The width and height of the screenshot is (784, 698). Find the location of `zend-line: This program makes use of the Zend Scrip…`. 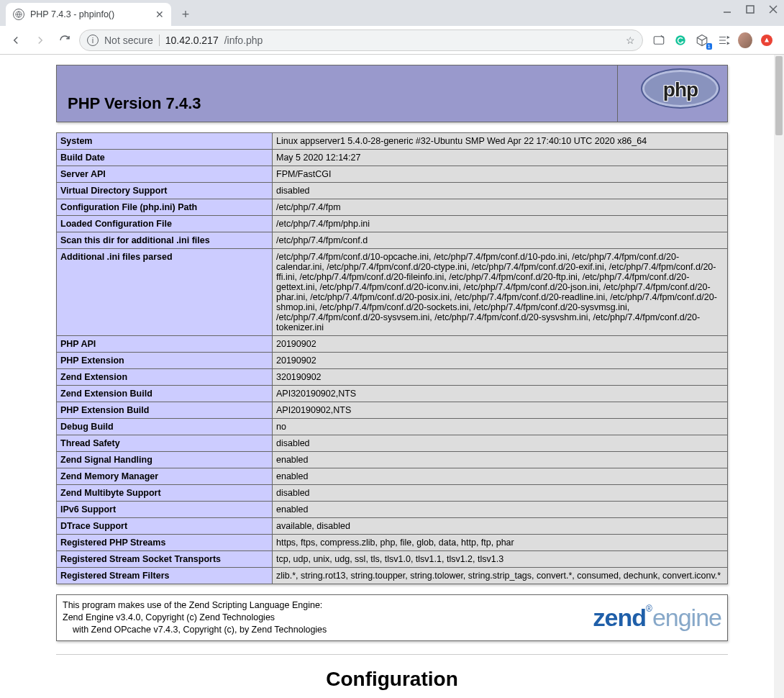

zend-line: This program makes use of the Zend Scrip… is located at coordinates (324, 606).